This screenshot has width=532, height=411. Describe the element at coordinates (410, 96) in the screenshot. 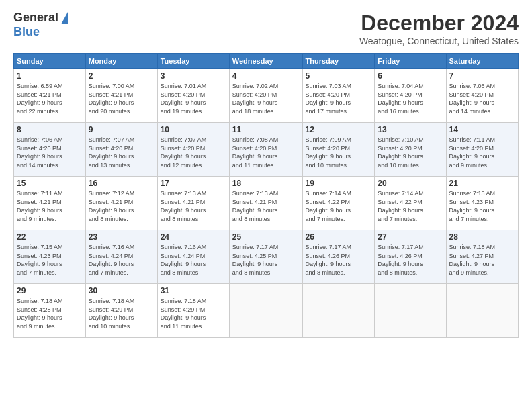

I see `calendar-cell: 6Sunrise: 7:04 AMSunset: 4:20 PMDaylight…` at that location.